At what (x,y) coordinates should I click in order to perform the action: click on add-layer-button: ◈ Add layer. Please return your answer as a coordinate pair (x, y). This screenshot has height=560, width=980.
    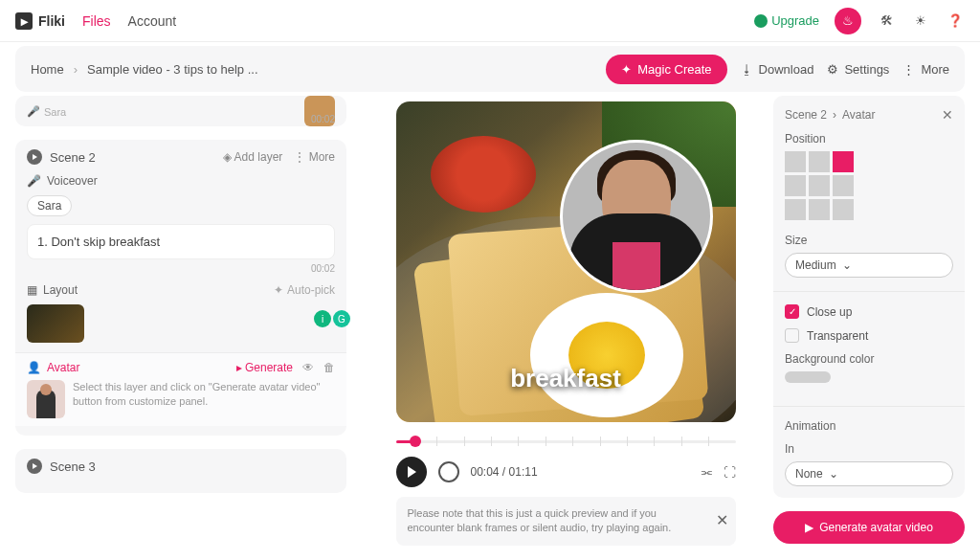
    Looking at the image, I should click on (253, 157).